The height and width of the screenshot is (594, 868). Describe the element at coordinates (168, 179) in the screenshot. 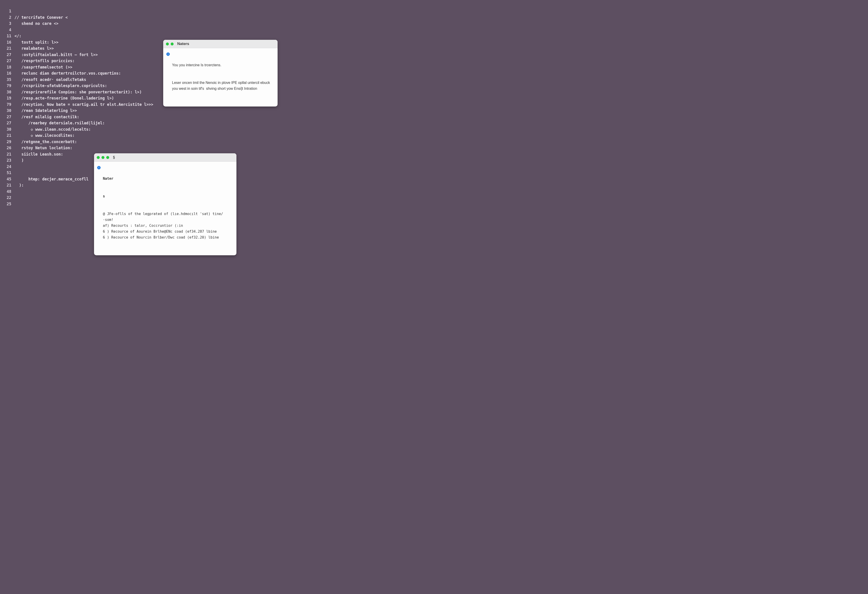

I see `terminal-header: Nater` at that location.